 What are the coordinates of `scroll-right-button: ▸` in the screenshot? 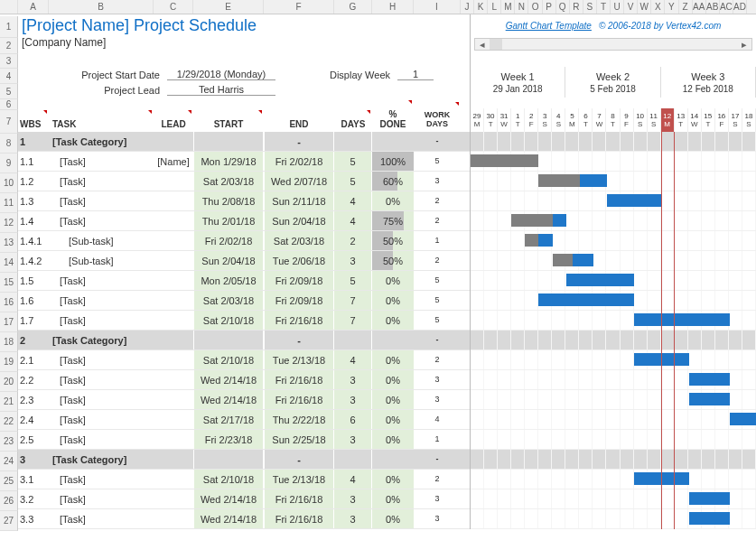 It's located at (744, 44).